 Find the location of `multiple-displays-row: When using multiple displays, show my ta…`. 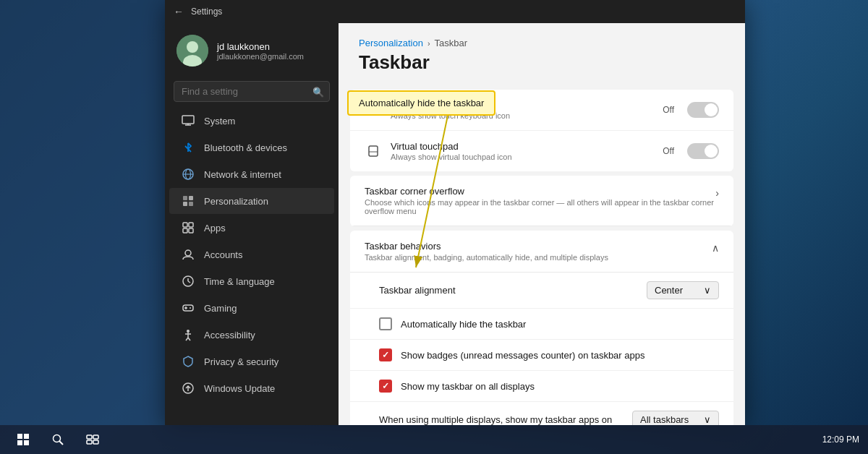

multiple-displays-row: When using multiple displays, show my ta… is located at coordinates (542, 414).